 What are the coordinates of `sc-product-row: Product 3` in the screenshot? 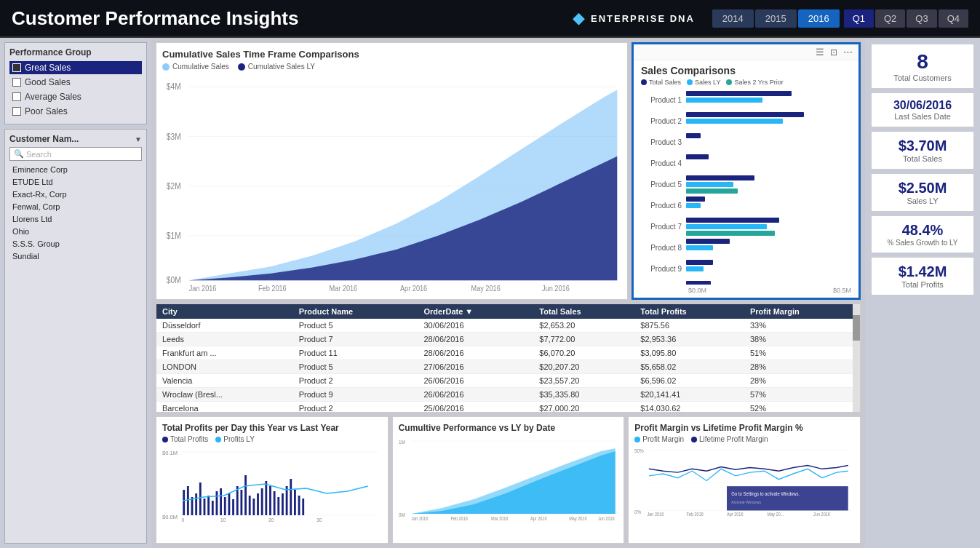 It's located at (746, 143).